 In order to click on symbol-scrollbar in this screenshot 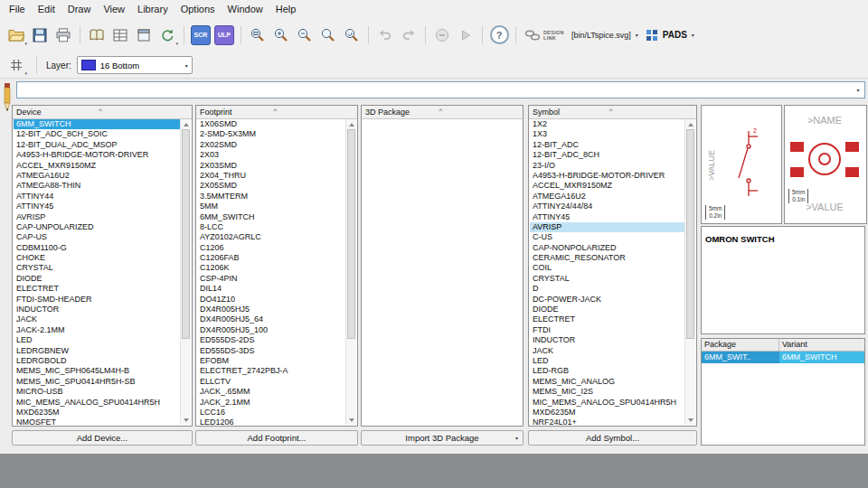, I will do `click(690, 272)`.